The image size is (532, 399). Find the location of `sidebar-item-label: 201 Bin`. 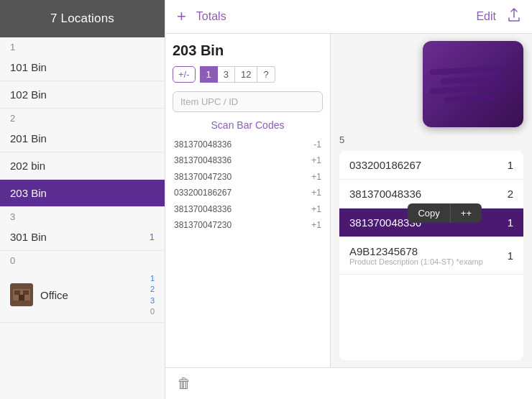

sidebar-item-label: 201 Bin is located at coordinates (29, 138).